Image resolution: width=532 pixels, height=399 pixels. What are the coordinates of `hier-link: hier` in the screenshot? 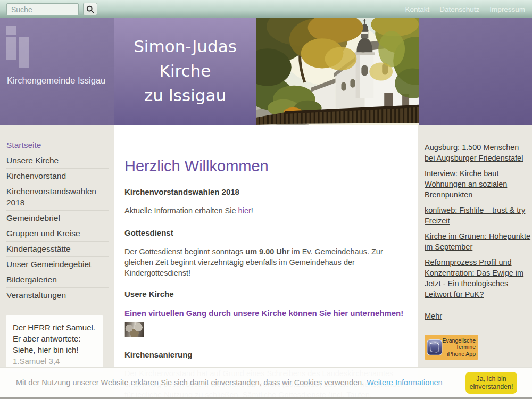 It's located at (245, 211).